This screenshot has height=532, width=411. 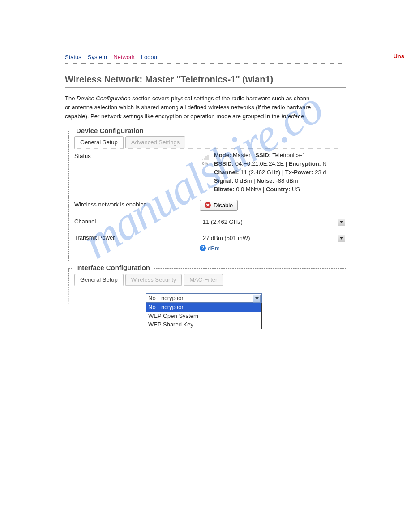 What do you see at coordinates (137, 155) in the screenshot?
I see `status-label: Status` at bounding box center [137, 155].